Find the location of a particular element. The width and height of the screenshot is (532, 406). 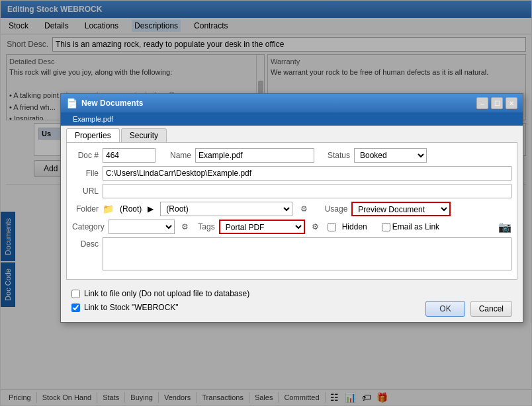

tags-tool-icon: ⚙ is located at coordinates (315, 227).